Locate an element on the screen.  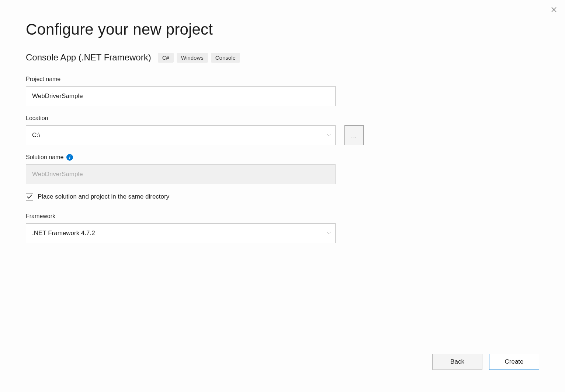
framework-group: Framework .NET Framework 4.7.2 is located at coordinates (282, 228).